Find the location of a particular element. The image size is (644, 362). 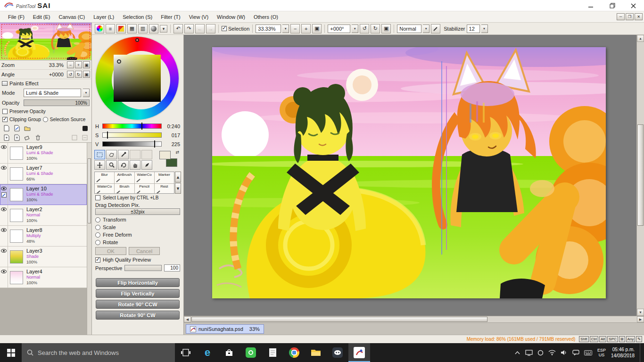

cancel-button: Cancel is located at coordinates (144, 251).